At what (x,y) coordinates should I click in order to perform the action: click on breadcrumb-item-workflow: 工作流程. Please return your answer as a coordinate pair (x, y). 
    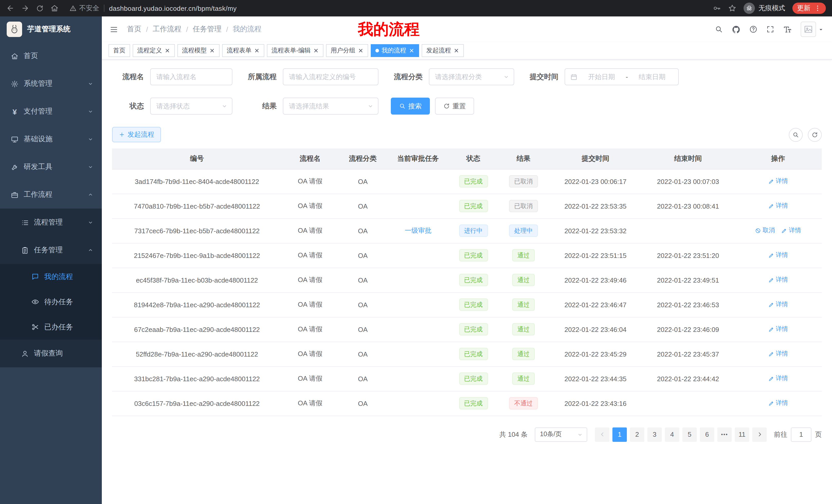
    Looking at the image, I should click on (167, 29).